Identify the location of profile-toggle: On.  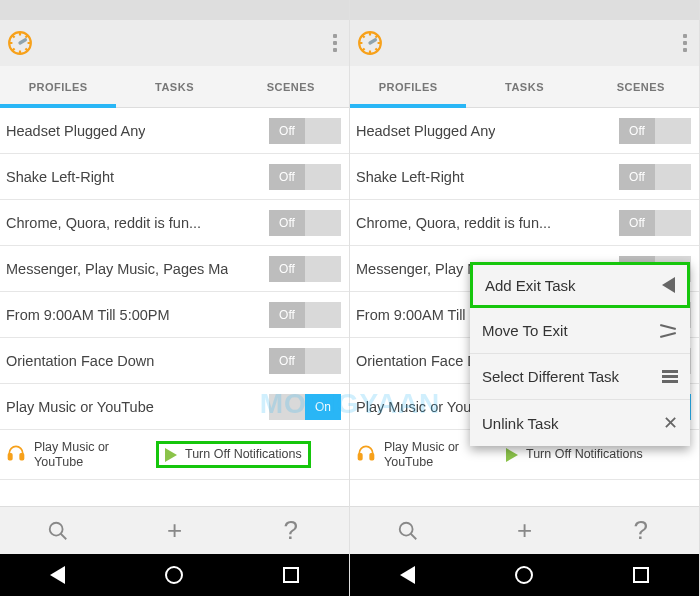
(305, 407).